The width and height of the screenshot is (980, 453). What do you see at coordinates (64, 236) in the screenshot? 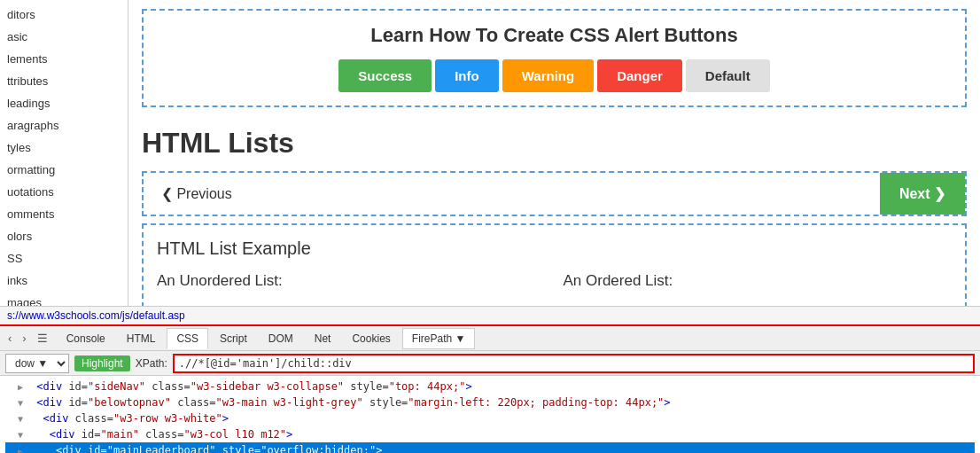
I see `sidebar-item-colors: olors` at bounding box center [64, 236].